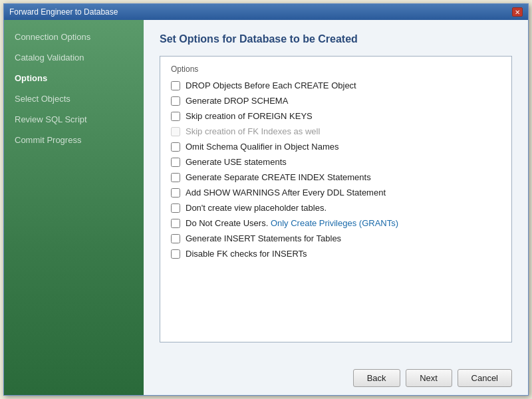  What do you see at coordinates (263, 238) in the screenshot?
I see `option-label-generate-insert: Generate INSERT Statements for Tables` at bounding box center [263, 238].